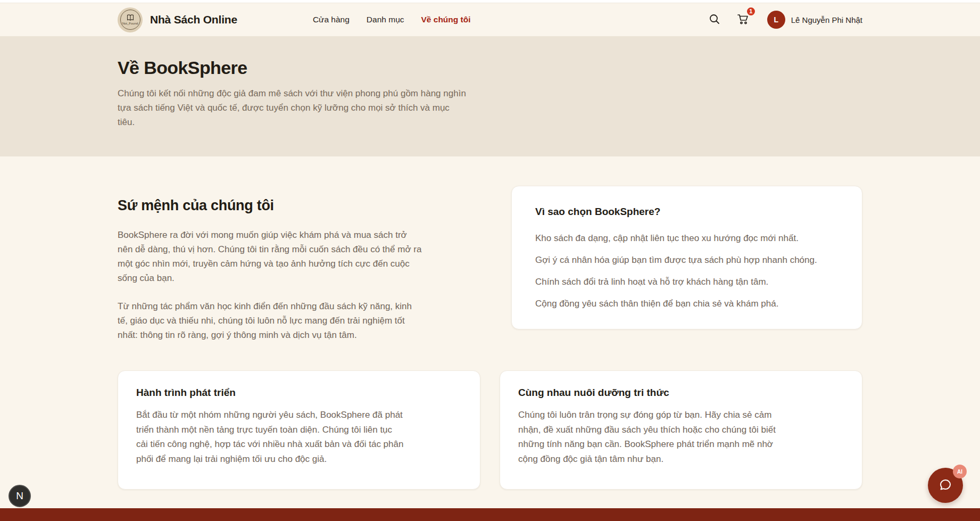  What do you see at coordinates (299, 393) in the screenshot?
I see `journey-card-title: Hành trình phát triển` at bounding box center [299, 393].